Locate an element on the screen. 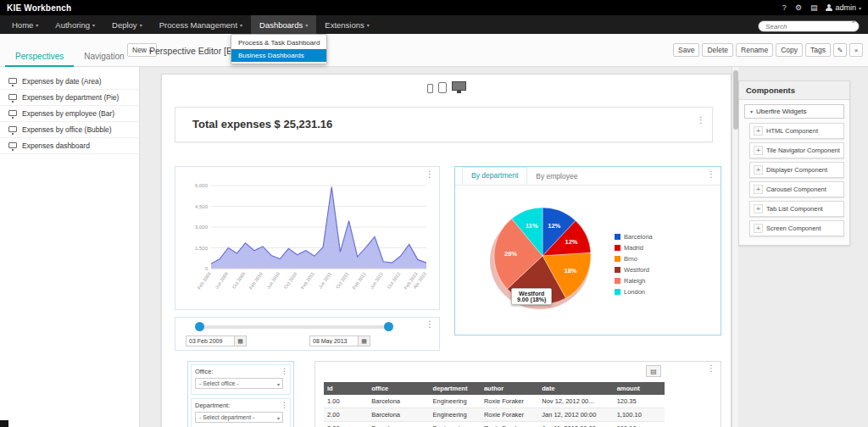  perspective-item-expenses-dashboard: Expenses dashboard is located at coordinates (70, 146).